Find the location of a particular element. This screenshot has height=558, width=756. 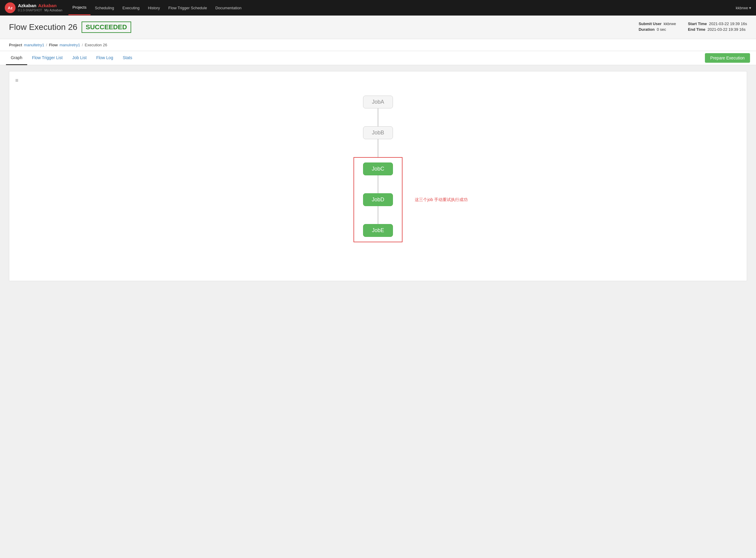

breadcrumb-project-label: Project is located at coordinates (16, 45).